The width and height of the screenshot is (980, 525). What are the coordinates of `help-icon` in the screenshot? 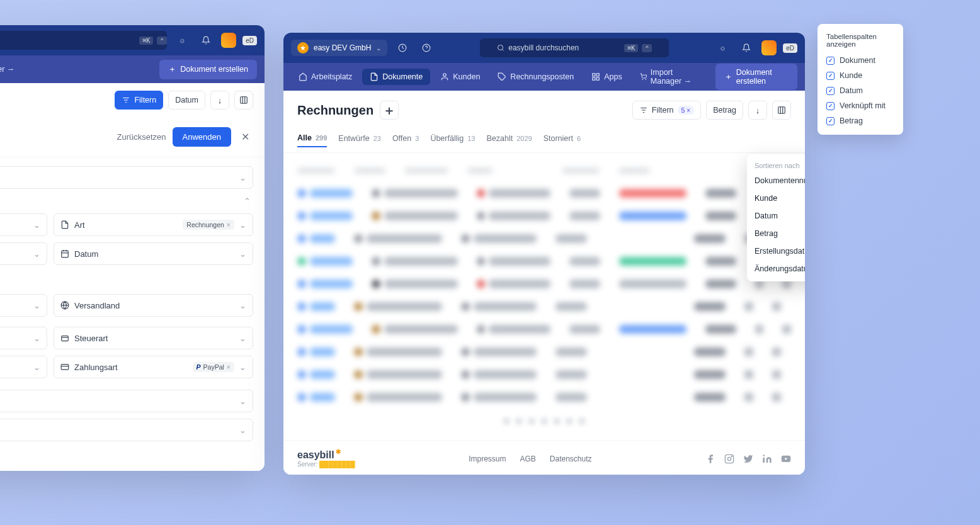 It's located at (426, 48).